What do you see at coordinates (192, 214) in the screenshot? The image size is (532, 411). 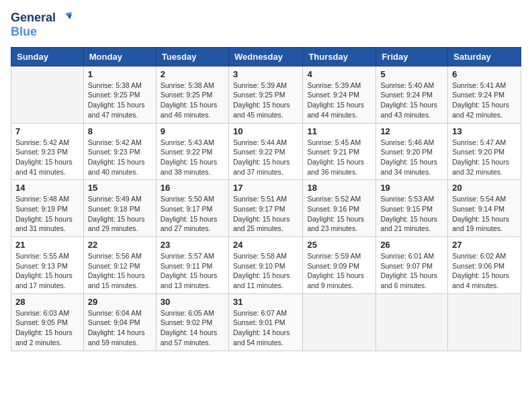 I see `day-content: Sunrise: 5:50 AM Sunset: 9:17 PM Dayligh…` at bounding box center [192, 214].